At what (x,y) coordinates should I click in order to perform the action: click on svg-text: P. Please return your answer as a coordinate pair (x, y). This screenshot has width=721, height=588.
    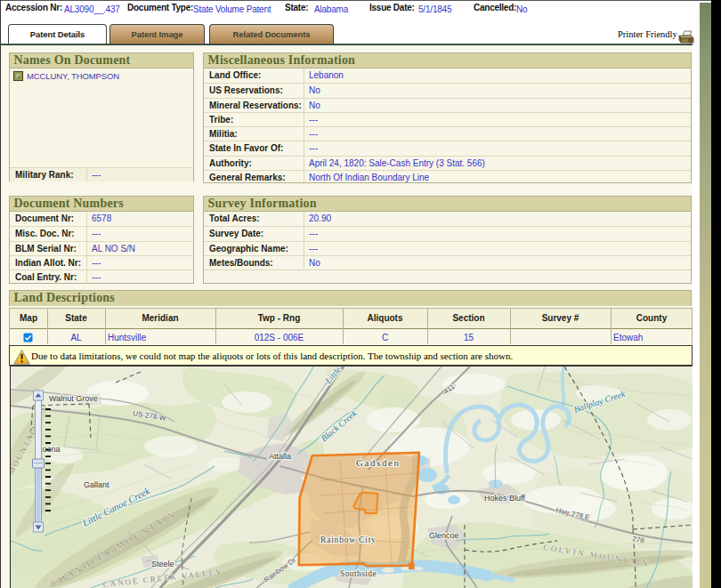
    Looking at the image, I should click on (18, 77).